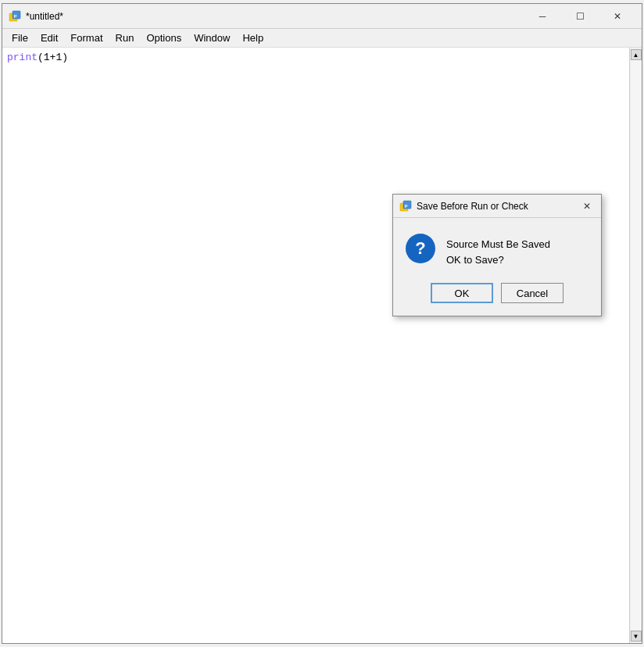 The height and width of the screenshot is (647, 644). I want to click on dialog-message-line1: Source Must Be Saved, so click(499, 245).